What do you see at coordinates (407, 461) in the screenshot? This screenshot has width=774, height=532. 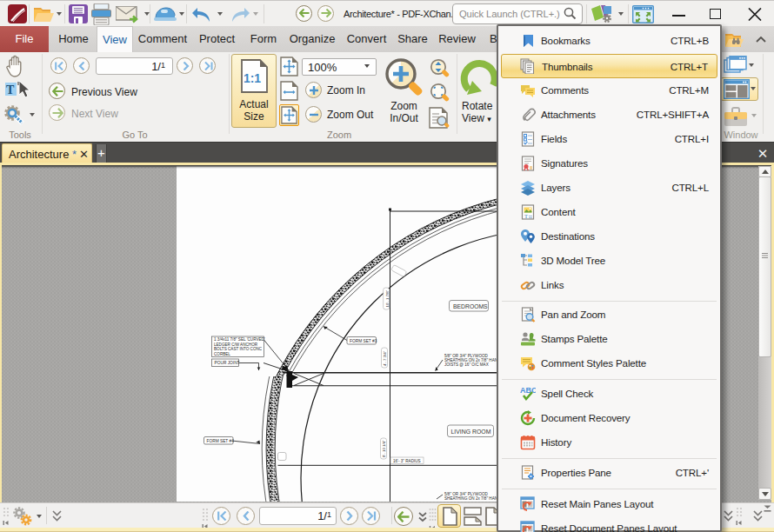 I see `svg-text: 16'- 3" RADIUS` at bounding box center [407, 461].